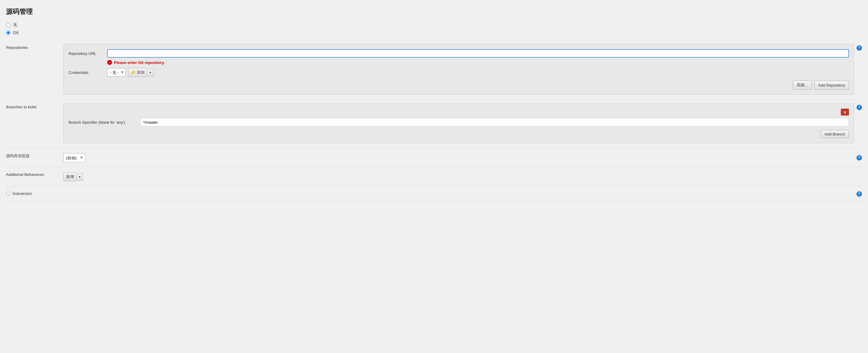  Describe the element at coordinates (495, 122) in the screenshot. I see `branch-specifier-input` at that location.